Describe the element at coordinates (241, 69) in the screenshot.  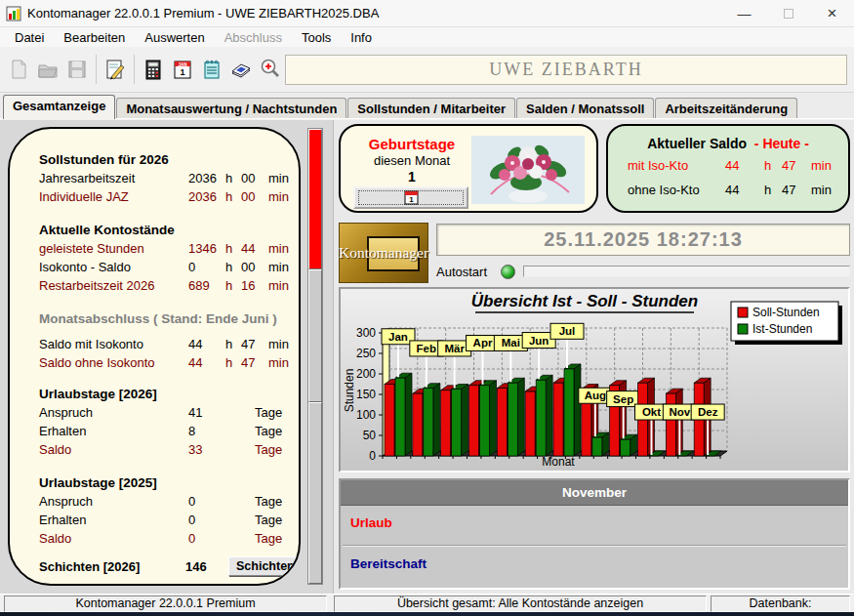
I see `book-icon` at that location.